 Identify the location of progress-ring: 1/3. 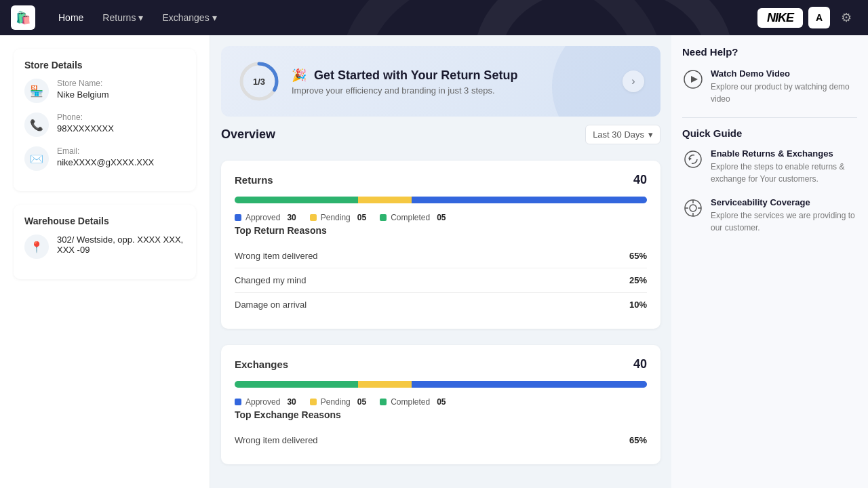
(259, 81).